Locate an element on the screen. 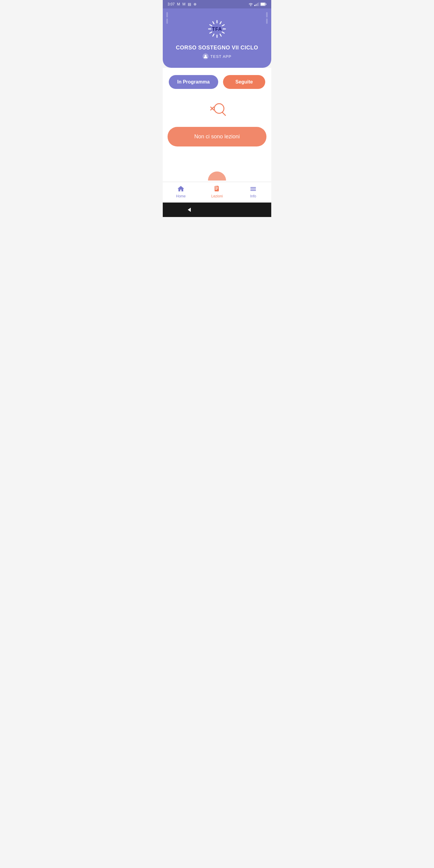 The width and height of the screenshot is (434, 868). nav-label-info: Info is located at coordinates (253, 196).